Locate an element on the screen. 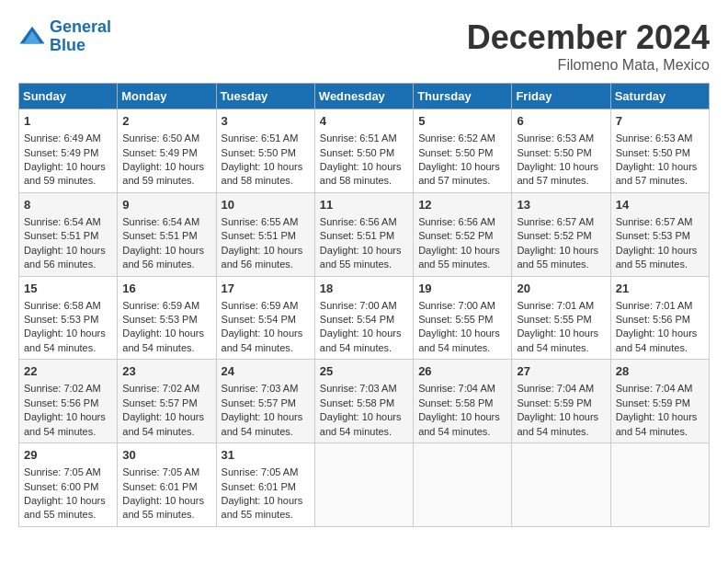  day-number: 15 is located at coordinates (68, 289).